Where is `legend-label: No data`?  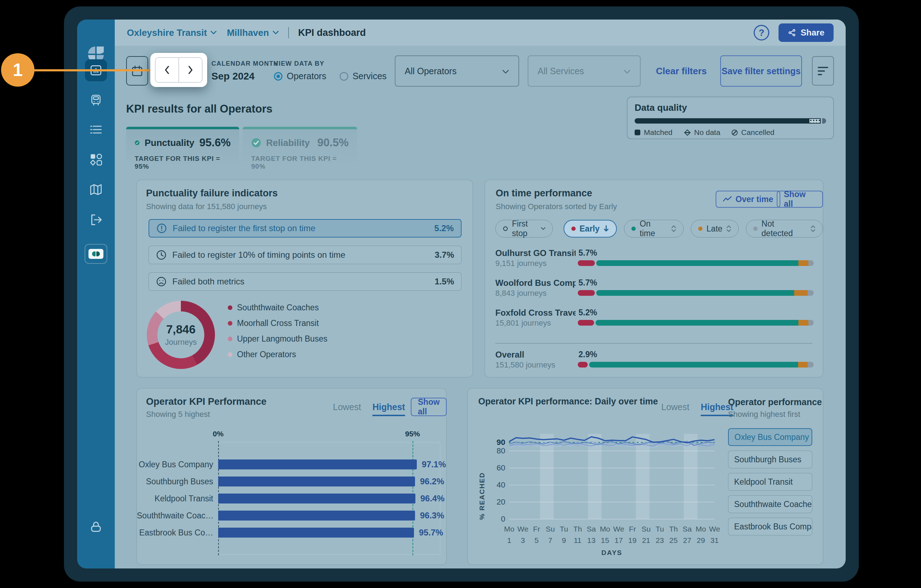
legend-label: No data is located at coordinates (708, 132).